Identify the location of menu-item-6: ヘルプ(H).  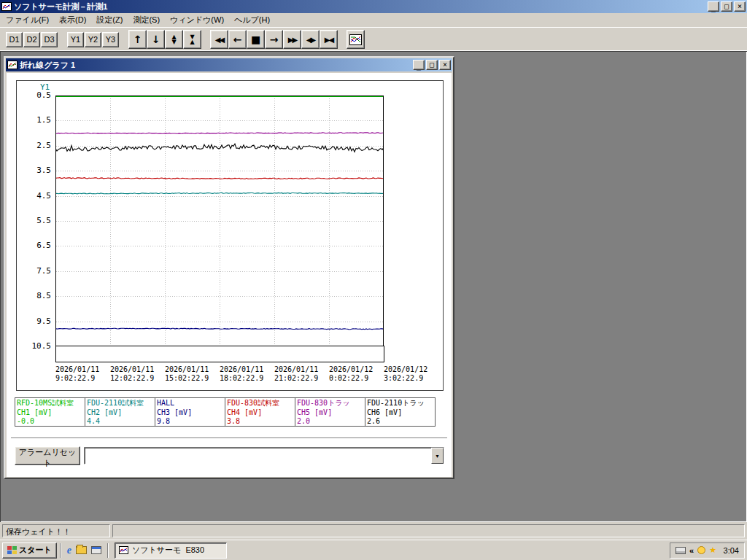
(252, 20).